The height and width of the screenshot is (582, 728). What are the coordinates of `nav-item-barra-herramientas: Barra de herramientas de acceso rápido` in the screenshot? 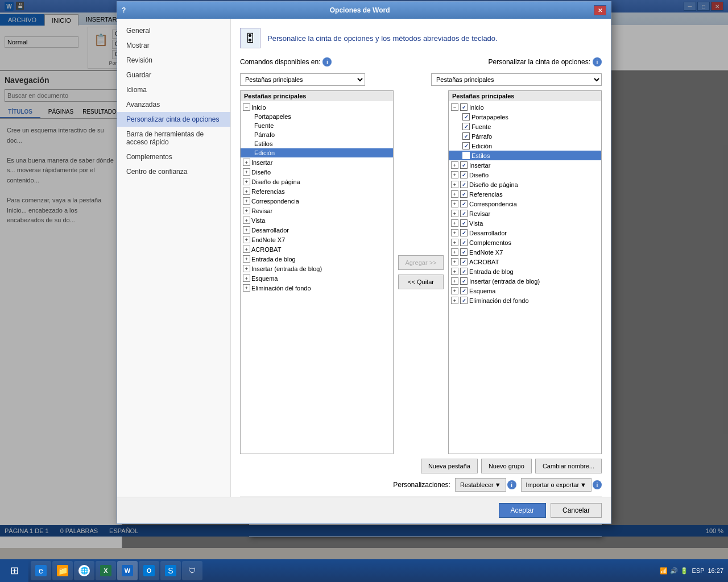 It's located at (174, 138).